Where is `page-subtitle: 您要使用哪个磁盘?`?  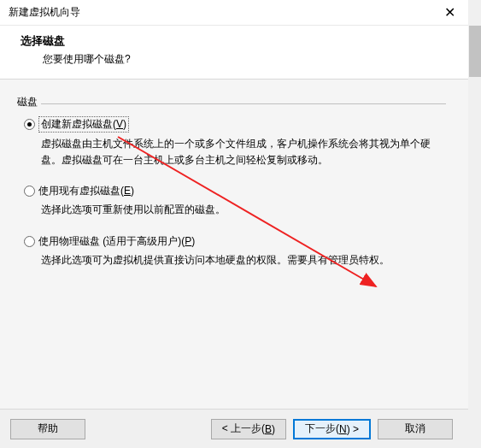 page-subtitle: 您要使用哪个磁盘? is located at coordinates (240, 60).